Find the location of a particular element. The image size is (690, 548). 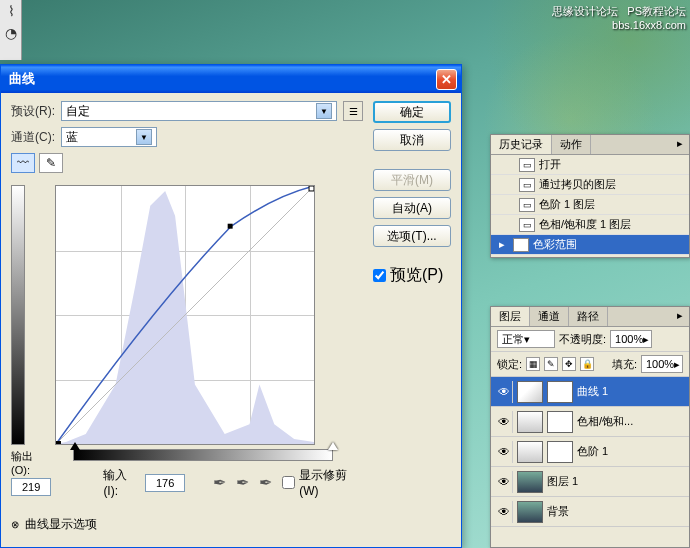

cancel-button: 取消 is located at coordinates (412, 140).